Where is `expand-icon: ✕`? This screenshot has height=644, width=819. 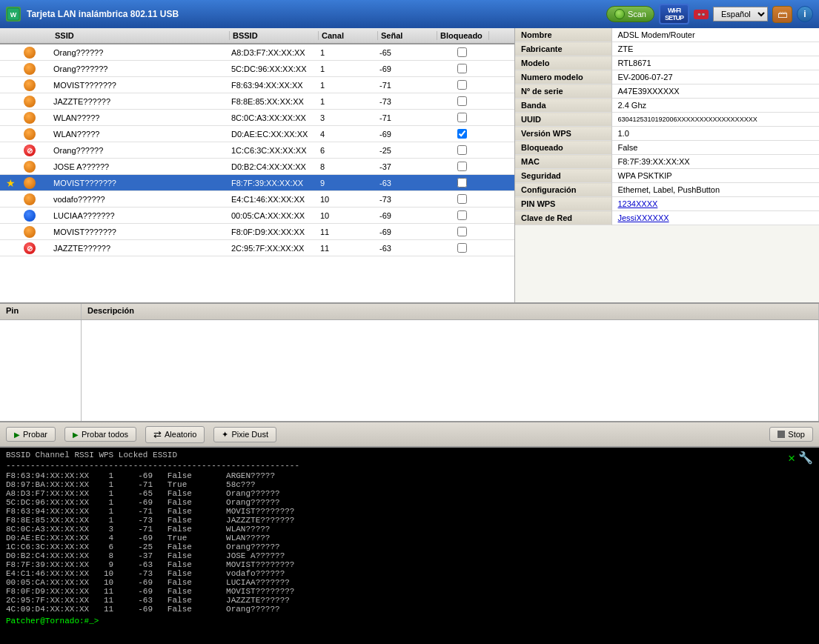 expand-icon: ✕ is located at coordinates (792, 458).